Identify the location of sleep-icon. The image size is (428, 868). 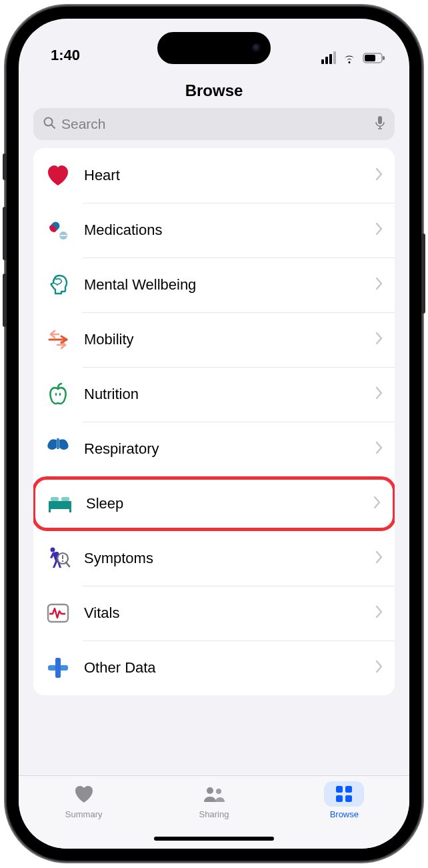
(60, 504).